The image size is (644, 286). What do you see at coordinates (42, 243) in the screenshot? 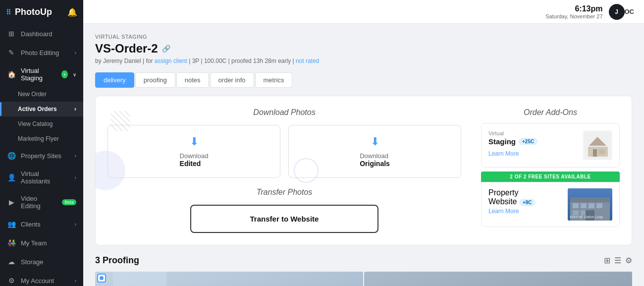
I see `sidebar-item-my-team: 👫 My Team` at bounding box center [42, 243].